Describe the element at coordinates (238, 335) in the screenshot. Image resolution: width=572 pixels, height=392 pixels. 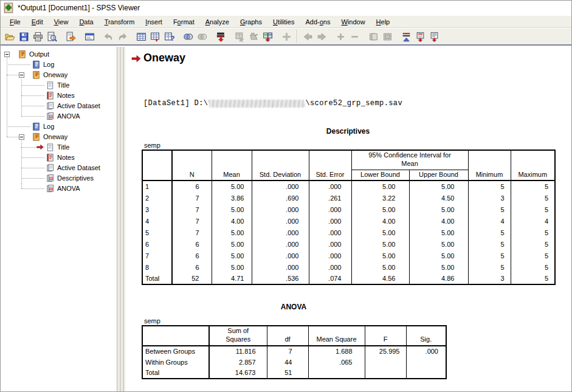
I see `column-header: Sum of Squares` at that location.